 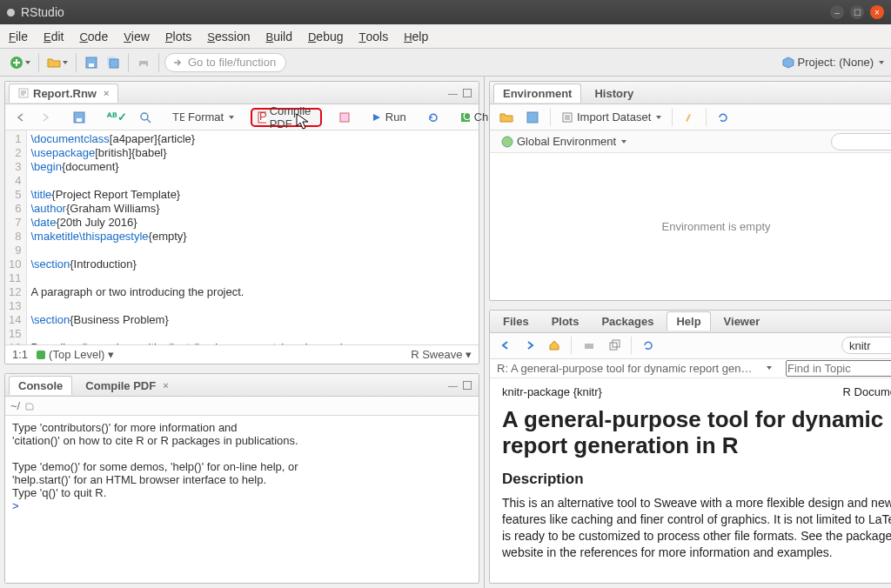 I want to click on find-replace-button, so click(x=145, y=117).